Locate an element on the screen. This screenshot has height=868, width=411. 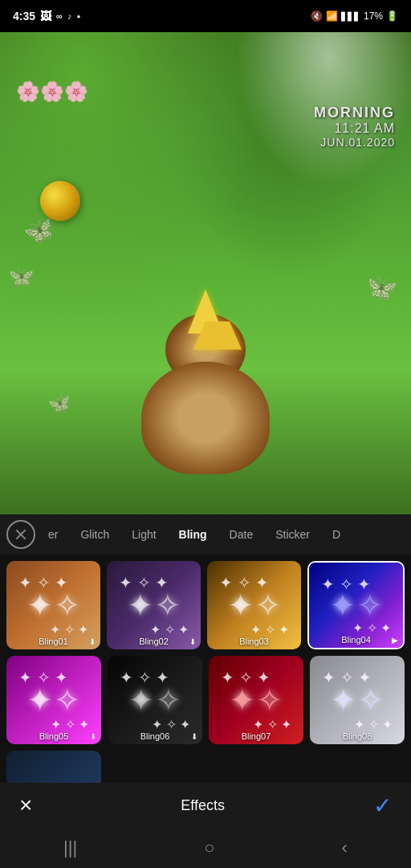
cancel-filter-button is located at coordinates (21, 534).